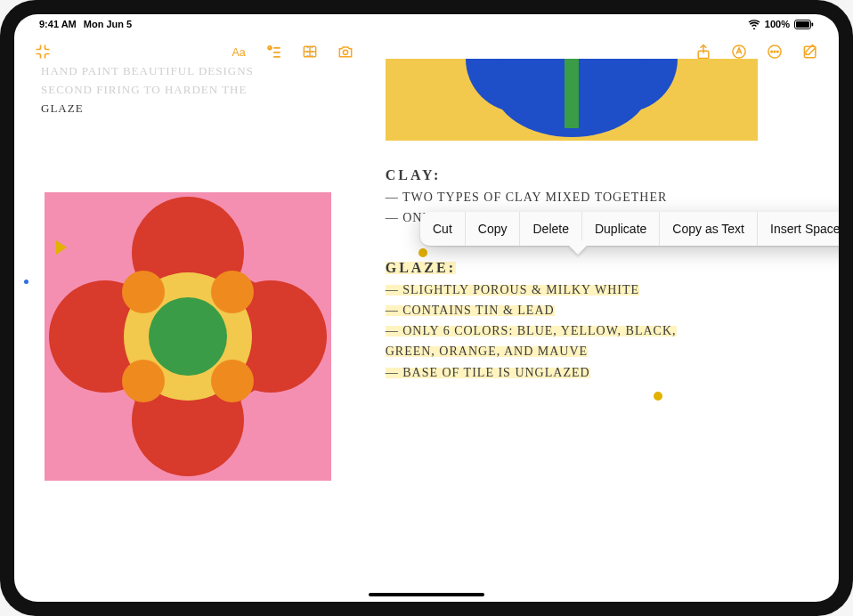 Image resolution: width=853 pixels, height=616 pixels. Describe the element at coordinates (572, 100) in the screenshot. I see `blue-flower-banner` at that location.